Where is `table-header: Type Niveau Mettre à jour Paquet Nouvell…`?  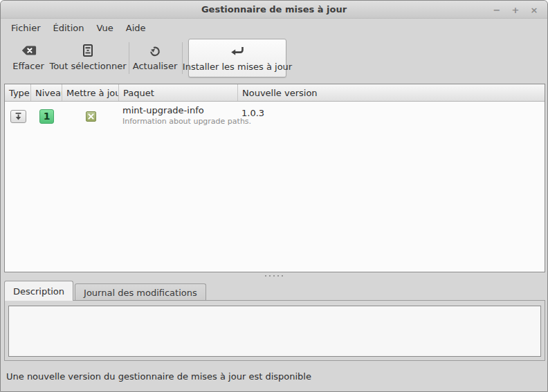
table-header: Type Niveau Mettre à jour Paquet Nouvell… is located at coordinates (275, 93).